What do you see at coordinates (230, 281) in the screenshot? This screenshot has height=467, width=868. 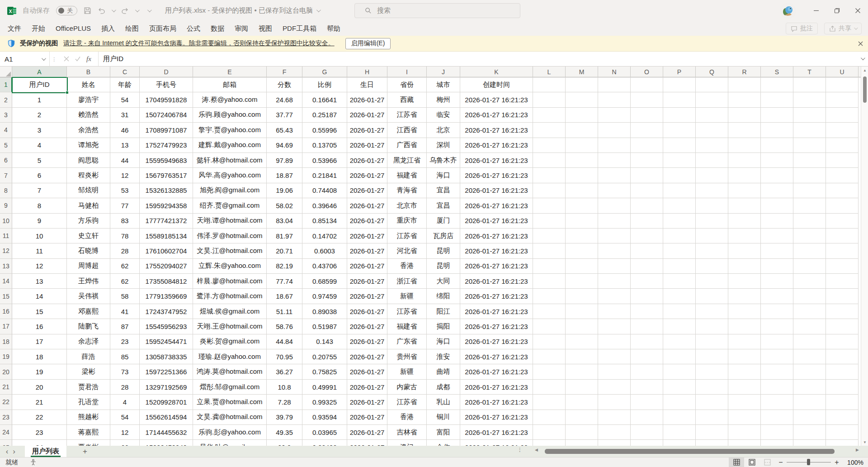 I see `cell-E14: 梓晨.廖@hotmail.com` at bounding box center [230, 281].